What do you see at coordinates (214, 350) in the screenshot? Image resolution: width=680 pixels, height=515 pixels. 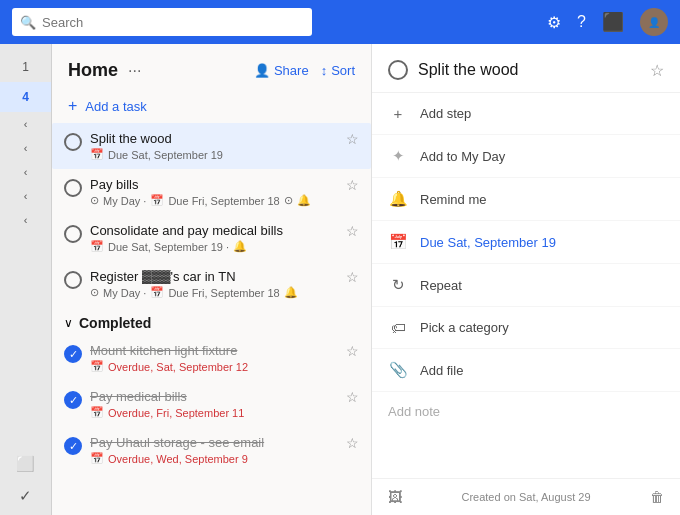 I see `task-title: Mount kitchen light fixture` at bounding box center [214, 350].